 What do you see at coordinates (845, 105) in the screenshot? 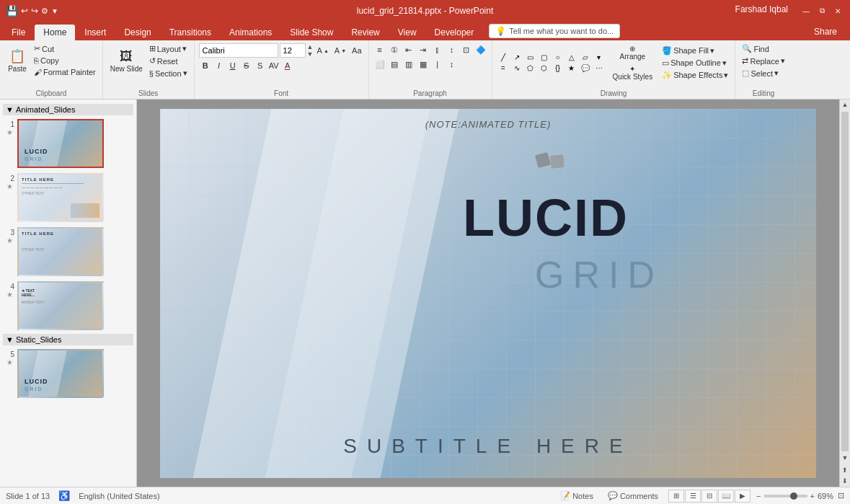
I see `scroll-up-btn: ▲` at bounding box center [845, 105].